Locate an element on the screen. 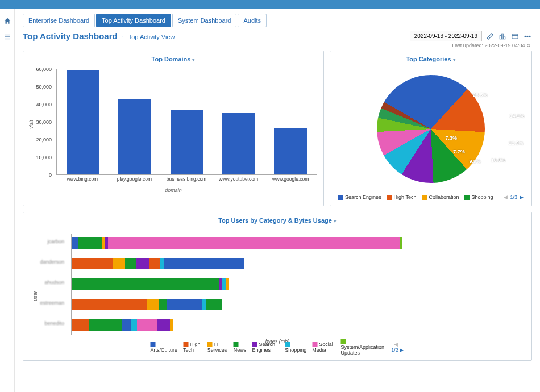 Image resolution: width=540 pixels, height=392 pixels. x-tick-label: www.google.com is located at coordinates (290, 179).